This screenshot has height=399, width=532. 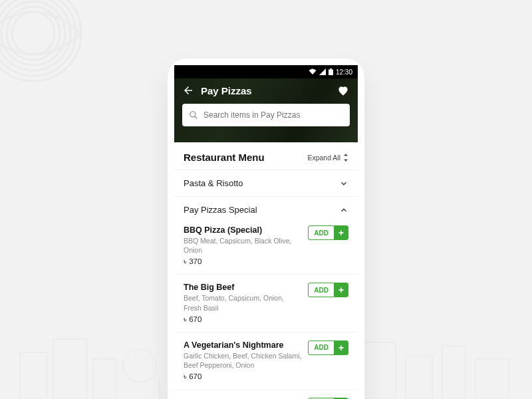 I want to click on signal-icon, so click(x=323, y=72).